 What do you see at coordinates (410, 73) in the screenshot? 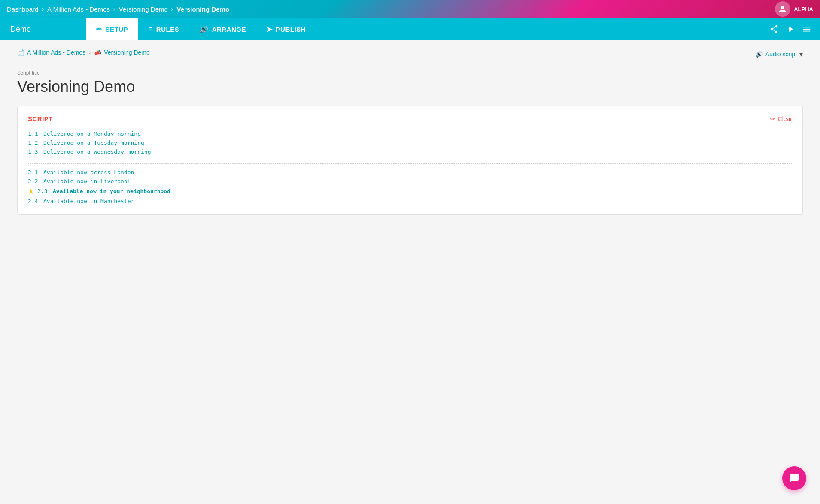
I see `script-title-label: Script title` at bounding box center [410, 73].